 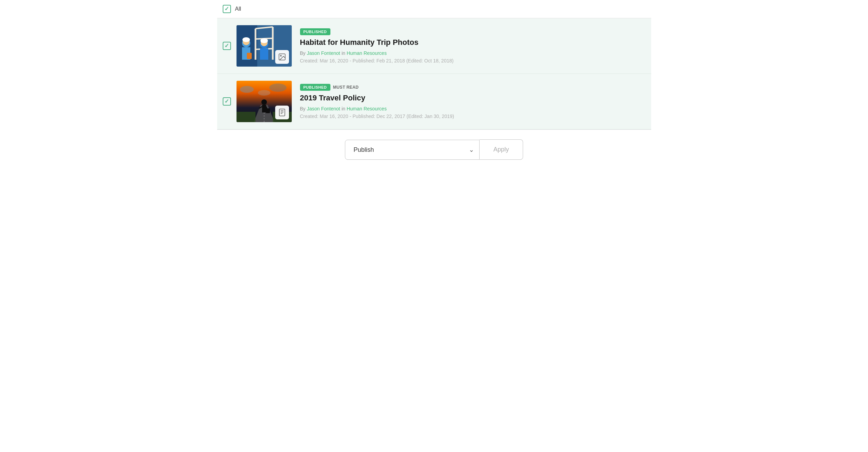 I want to click on item-1-dates: Created: Mar 16, 2020 - Published: Feb 2…, so click(x=473, y=61).